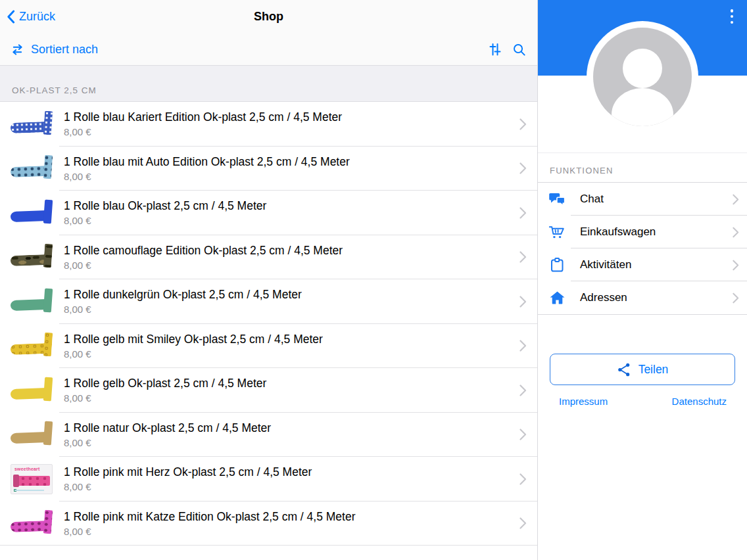  I want to click on product-text: 1 Rolle blau mit Auto Edition Ok-plast 2…, so click(206, 168).